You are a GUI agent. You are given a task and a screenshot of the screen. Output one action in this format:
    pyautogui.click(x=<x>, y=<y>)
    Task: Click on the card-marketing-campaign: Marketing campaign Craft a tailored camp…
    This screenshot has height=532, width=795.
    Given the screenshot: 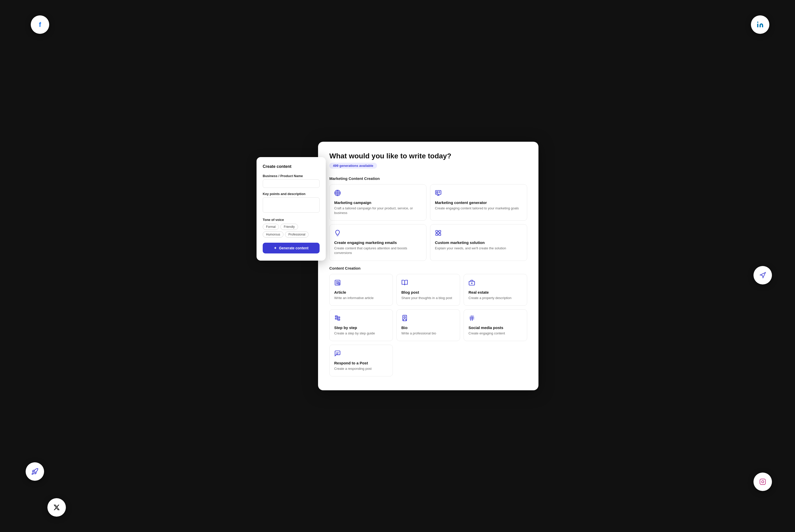 What is the action you would take?
    pyautogui.click(x=378, y=202)
    